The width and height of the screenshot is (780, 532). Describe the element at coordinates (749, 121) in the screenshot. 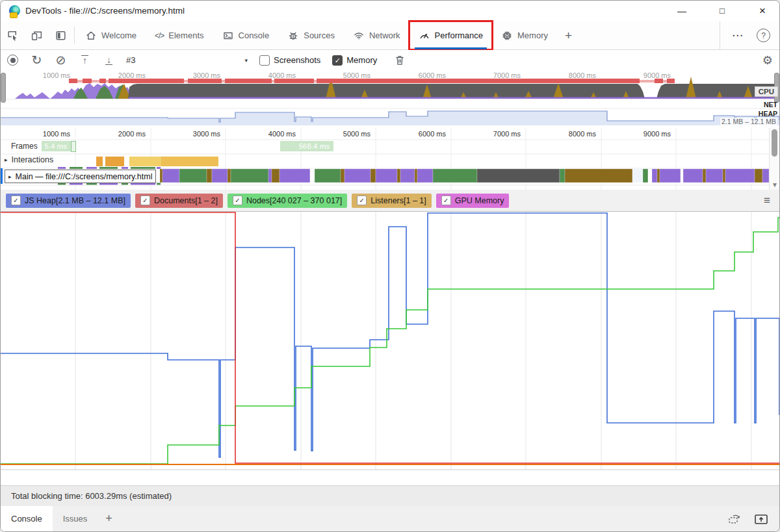

I see `heap-range-label: 2.1 MB – 12.1 MB` at that location.